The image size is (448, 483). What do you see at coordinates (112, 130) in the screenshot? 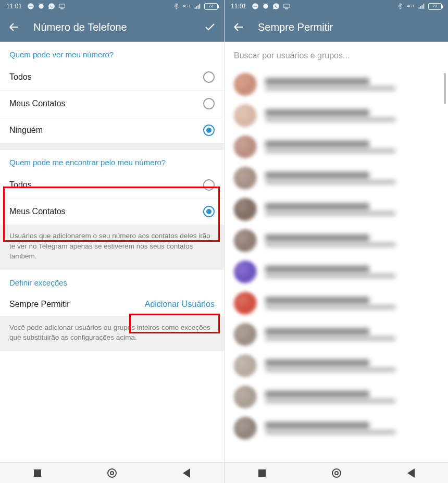
I see `option-nobody: Ninguém` at bounding box center [112, 130].